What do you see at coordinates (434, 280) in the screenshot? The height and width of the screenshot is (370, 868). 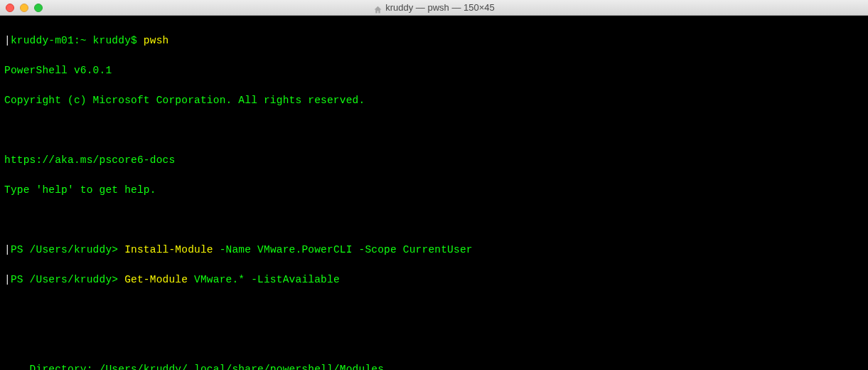 I see `ps-line-2: |PS /Users/kruddy> Get-Module VMware.* -…` at bounding box center [434, 280].